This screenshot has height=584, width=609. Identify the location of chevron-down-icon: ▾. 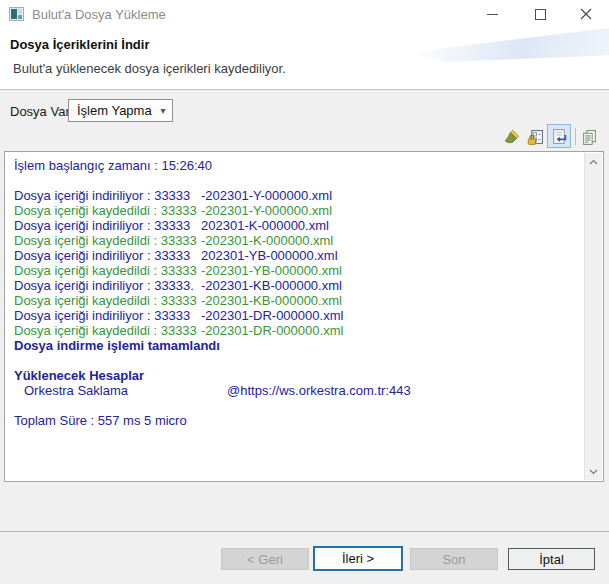
(163, 110).